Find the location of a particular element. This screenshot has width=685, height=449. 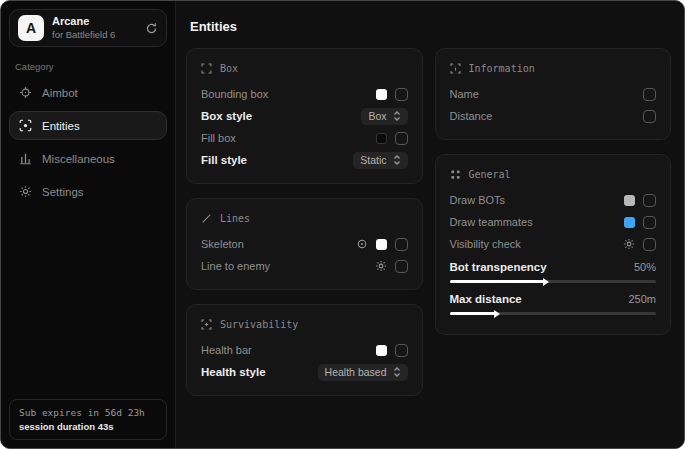

bounding-box-checkbox is located at coordinates (402, 94).